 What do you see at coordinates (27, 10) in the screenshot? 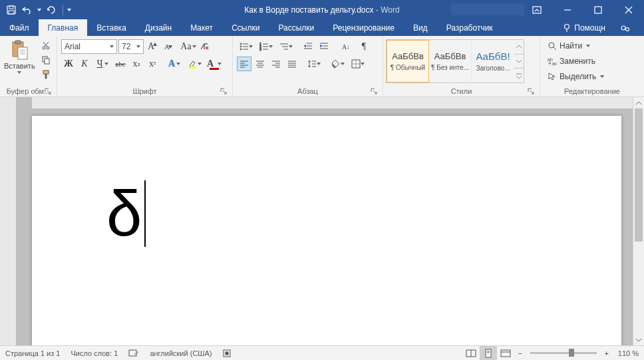
I see `undo-button` at bounding box center [27, 10].